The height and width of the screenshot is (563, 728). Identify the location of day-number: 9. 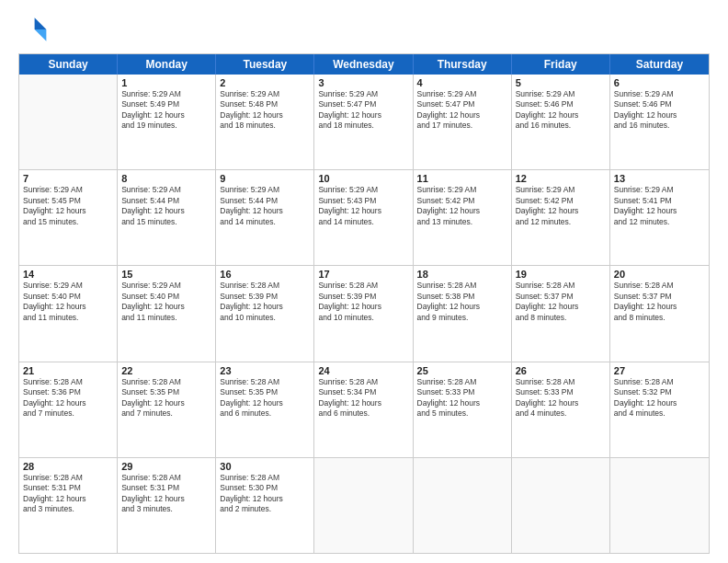
(265, 178).